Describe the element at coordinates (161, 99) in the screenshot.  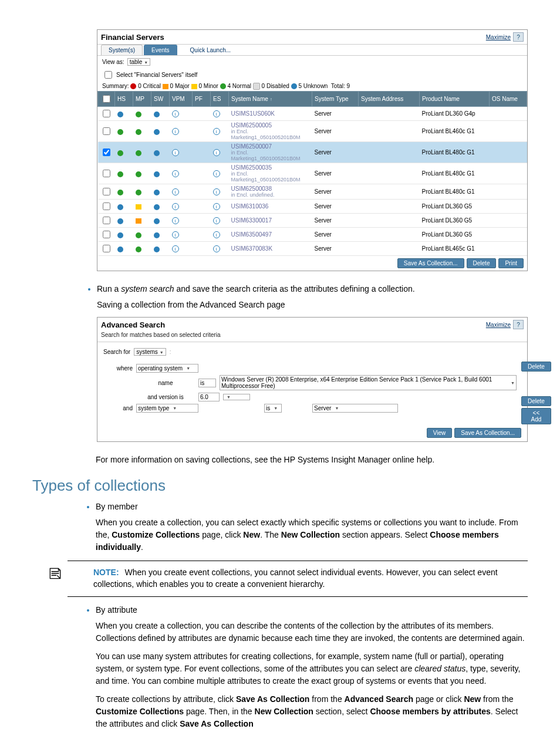
I see `col-sw: SW` at that location.